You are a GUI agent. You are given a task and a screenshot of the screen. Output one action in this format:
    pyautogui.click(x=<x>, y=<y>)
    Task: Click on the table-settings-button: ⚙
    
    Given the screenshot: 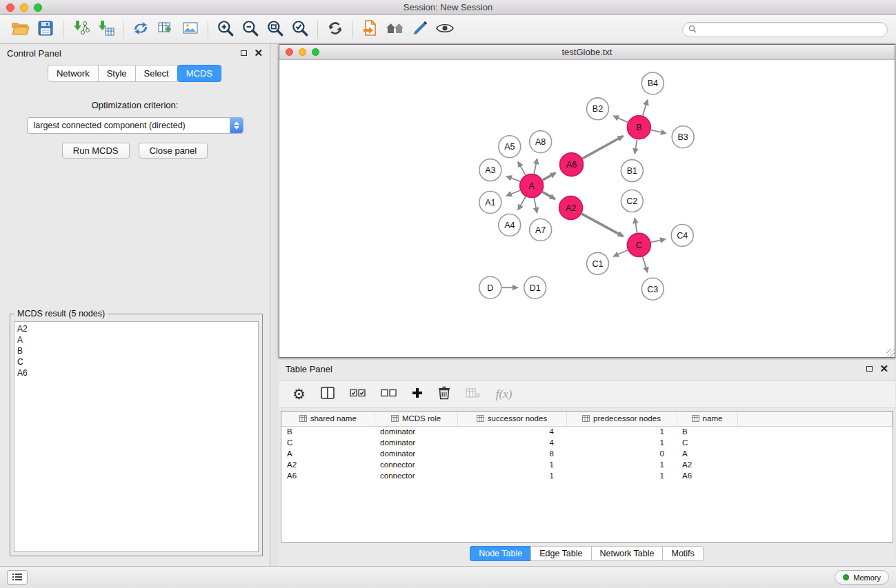 What is the action you would take?
    pyautogui.click(x=299, y=394)
    